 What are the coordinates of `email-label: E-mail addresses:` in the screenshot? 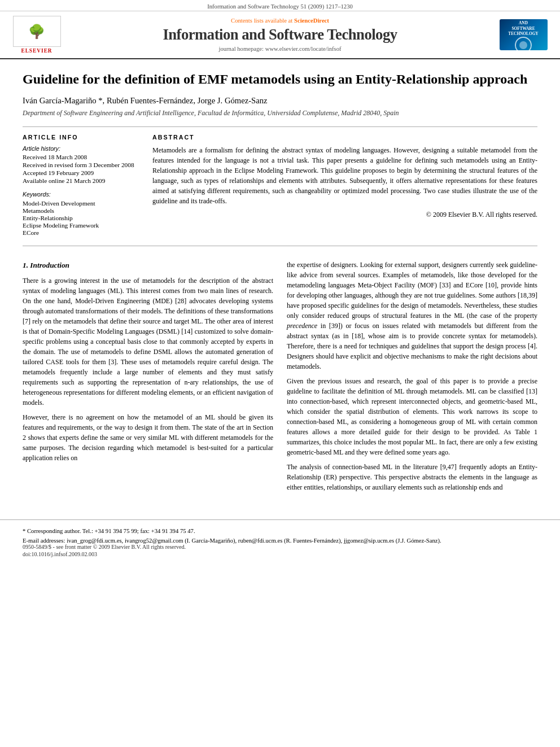 It's located at (44, 541).